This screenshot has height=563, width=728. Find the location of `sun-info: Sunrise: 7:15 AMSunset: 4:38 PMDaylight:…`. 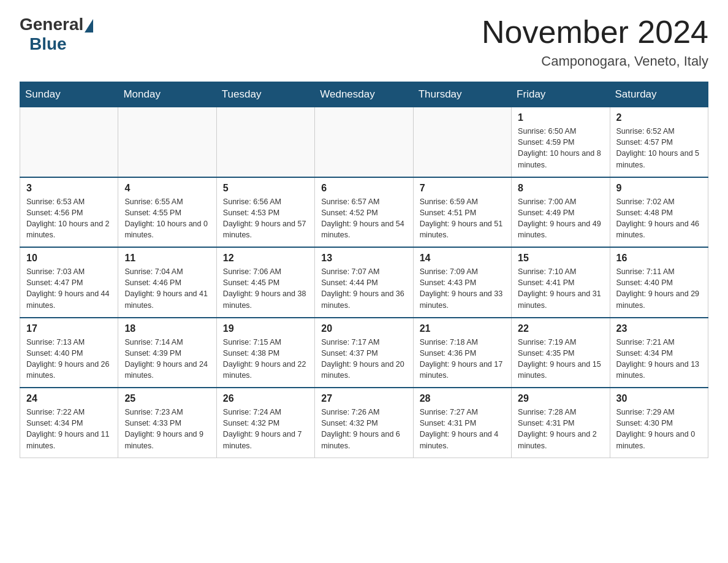

sun-info: Sunrise: 7:15 AMSunset: 4:38 PMDaylight:… is located at coordinates (266, 359).